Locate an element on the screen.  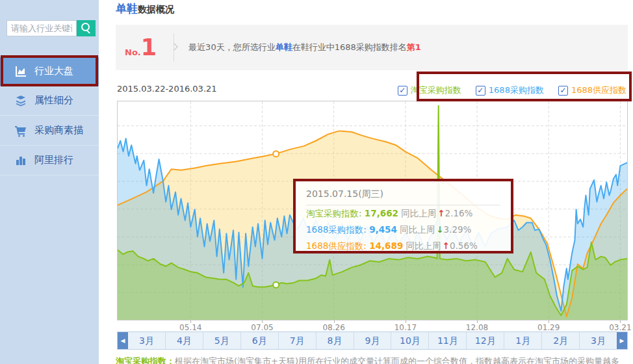
x-axis-tick-label: 05.14 is located at coordinates (190, 328).